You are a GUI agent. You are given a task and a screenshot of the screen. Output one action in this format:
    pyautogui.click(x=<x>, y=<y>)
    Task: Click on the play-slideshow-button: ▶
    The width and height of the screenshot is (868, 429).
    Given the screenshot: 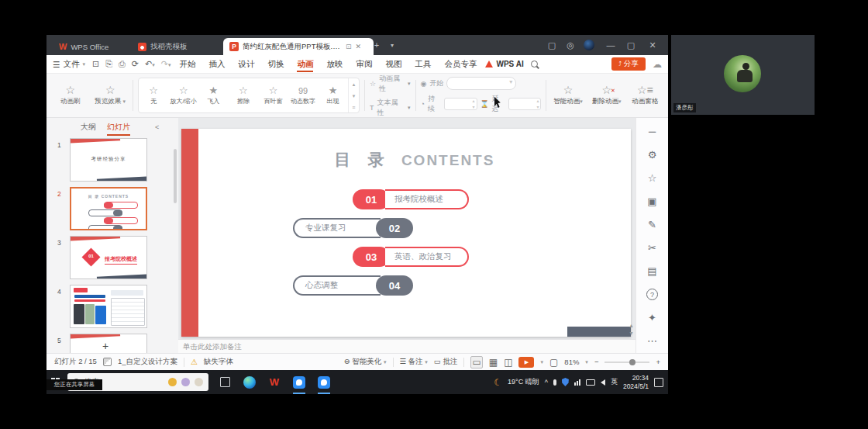 What is the action you would take?
    pyautogui.click(x=526, y=362)
    